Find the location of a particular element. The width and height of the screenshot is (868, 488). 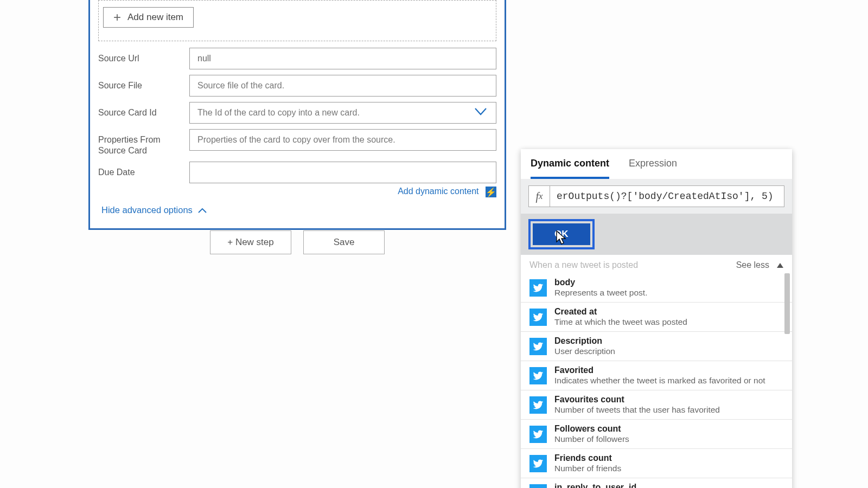

new-step-button: + New step is located at coordinates (251, 242).